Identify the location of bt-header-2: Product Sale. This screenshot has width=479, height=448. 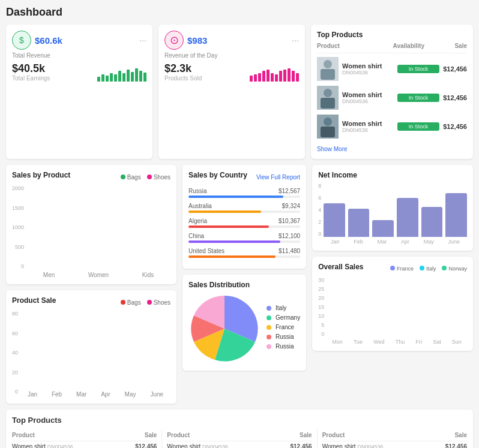
(239, 435).